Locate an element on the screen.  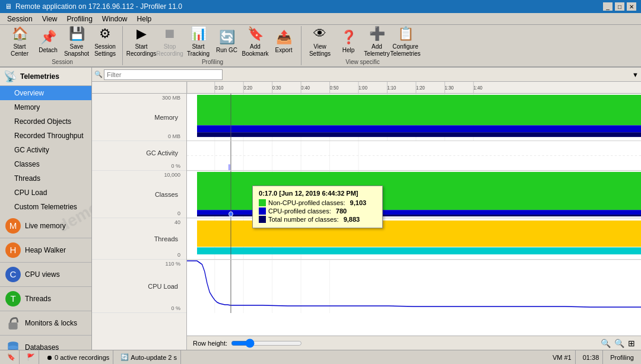
title-section: 🖥 Remote application on 172.16.96.112 - … is located at coordinates (94, 7).